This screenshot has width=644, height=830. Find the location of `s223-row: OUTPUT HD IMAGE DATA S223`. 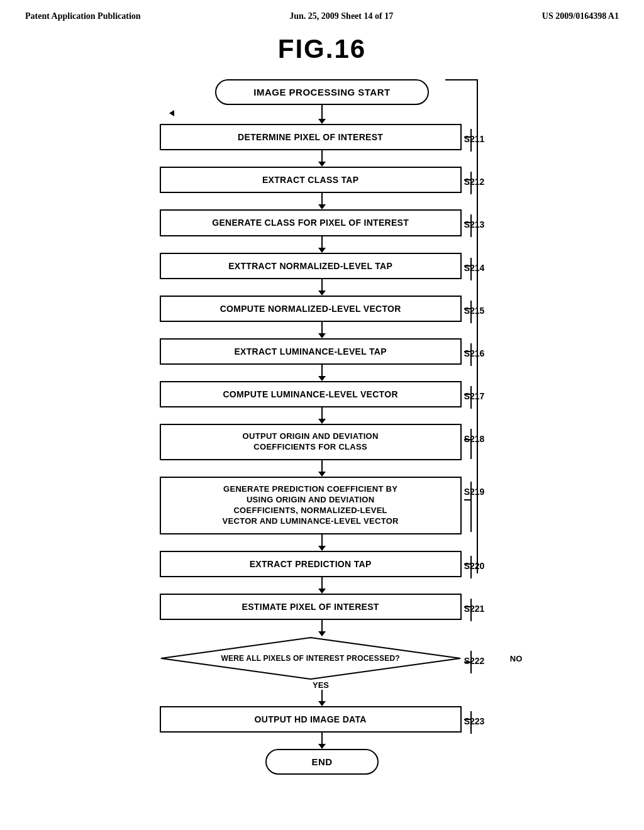

s223-row: OUTPUT HD IMAGE DATA S223 is located at coordinates (322, 719).